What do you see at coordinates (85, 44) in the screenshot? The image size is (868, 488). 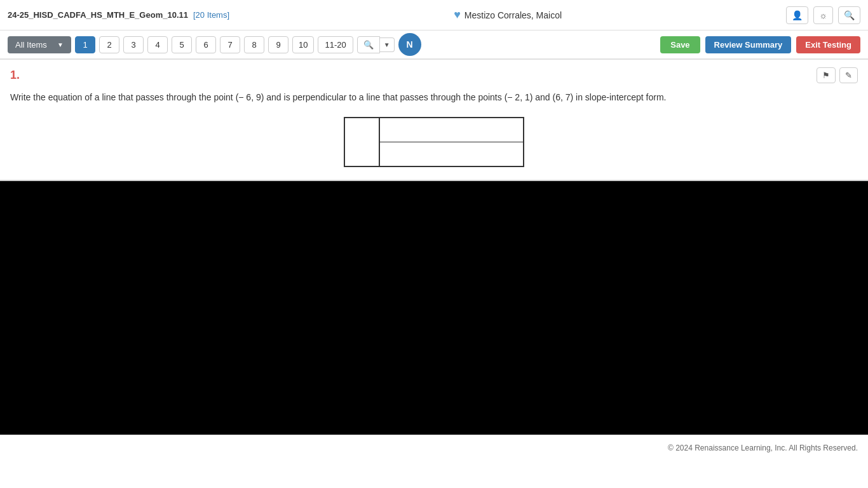 I see `page-button-1: 1` at bounding box center [85, 44].